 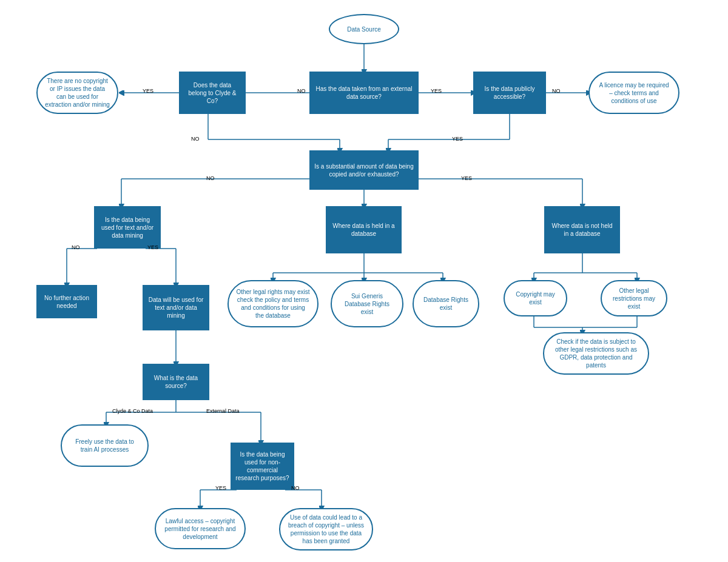 I want to click on node-license-required: A licence may be required – check terms …, so click(x=634, y=93).